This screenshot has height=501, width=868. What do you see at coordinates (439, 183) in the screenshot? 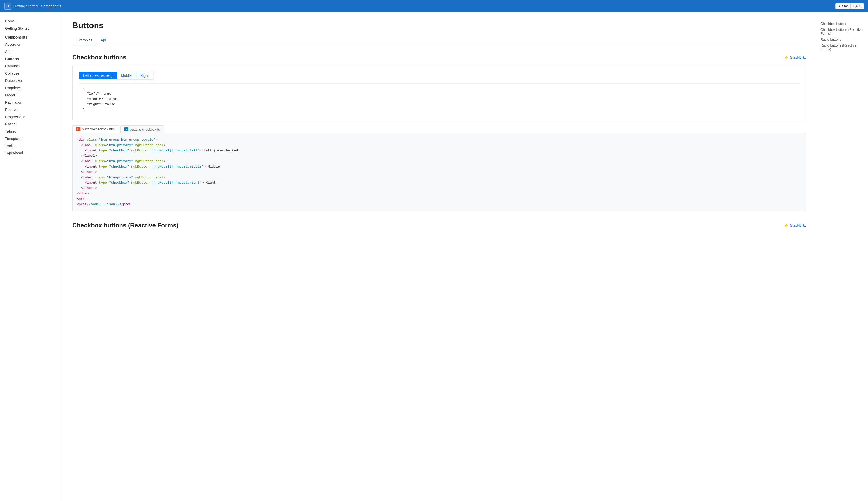
I see `code-line-9: <input type="checkbox" ngbButton [(ngMod…` at bounding box center [439, 183].